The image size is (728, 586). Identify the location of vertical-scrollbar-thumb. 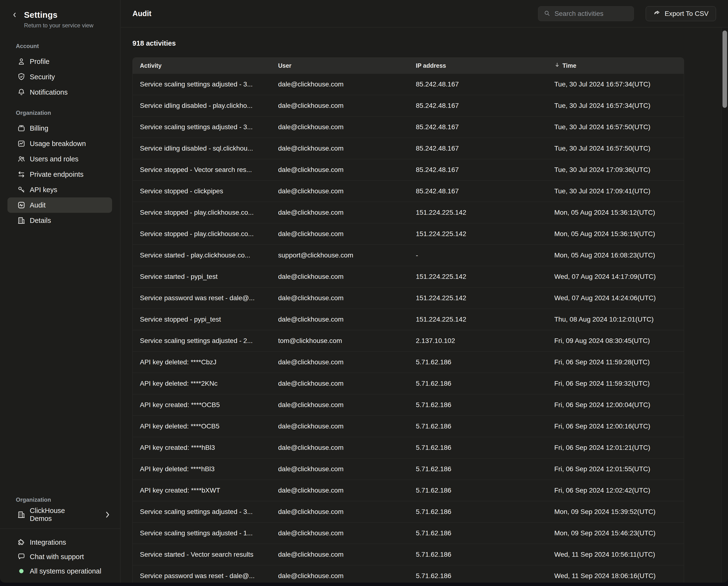
(725, 69).